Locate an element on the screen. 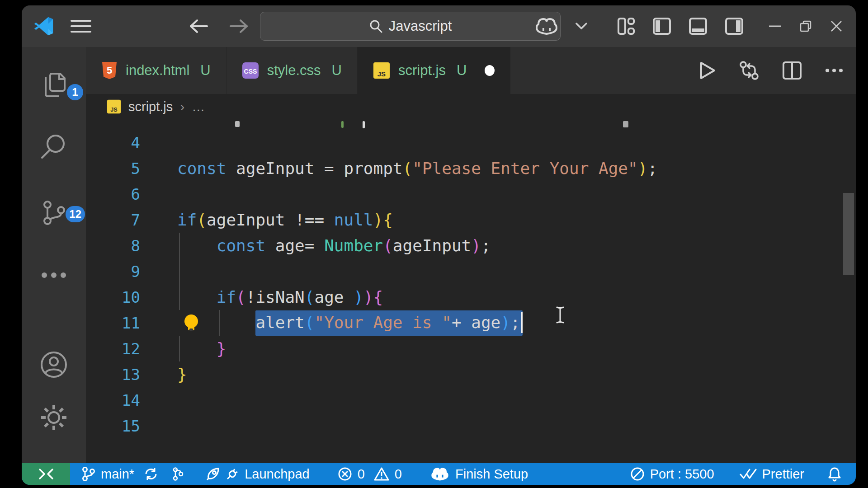  code-line-13: 13} is located at coordinates (471, 374).